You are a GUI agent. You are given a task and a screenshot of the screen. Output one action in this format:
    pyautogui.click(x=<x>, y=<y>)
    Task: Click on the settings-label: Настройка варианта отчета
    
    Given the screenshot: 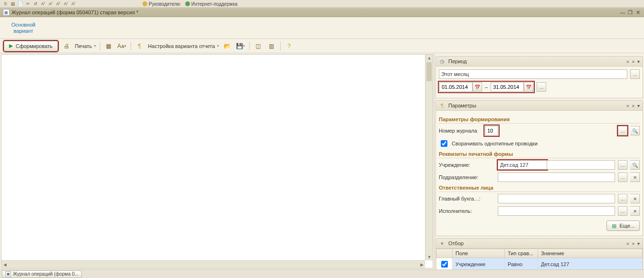 What is the action you would take?
    pyautogui.click(x=181, y=46)
    